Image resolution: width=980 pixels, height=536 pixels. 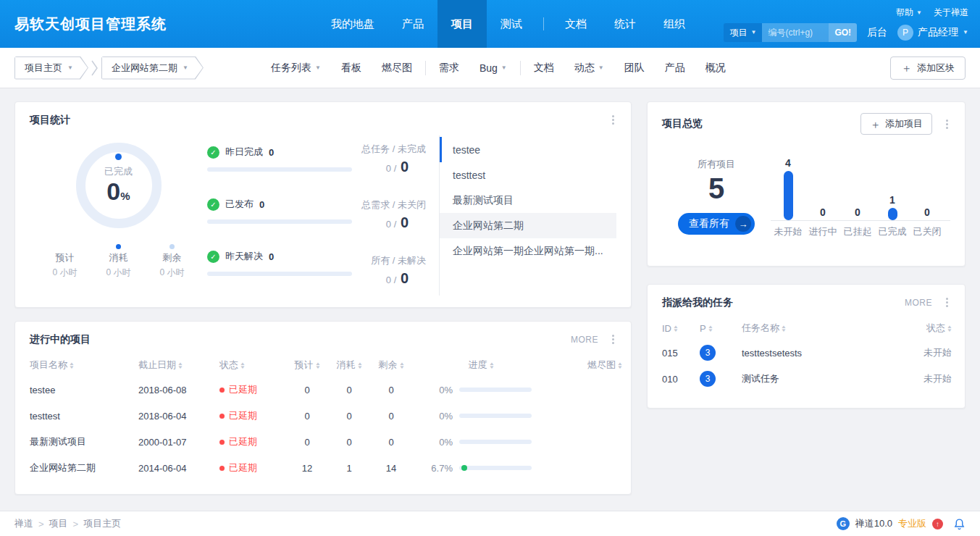 I want to click on about-link: 关于禅道, so click(x=951, y=13).